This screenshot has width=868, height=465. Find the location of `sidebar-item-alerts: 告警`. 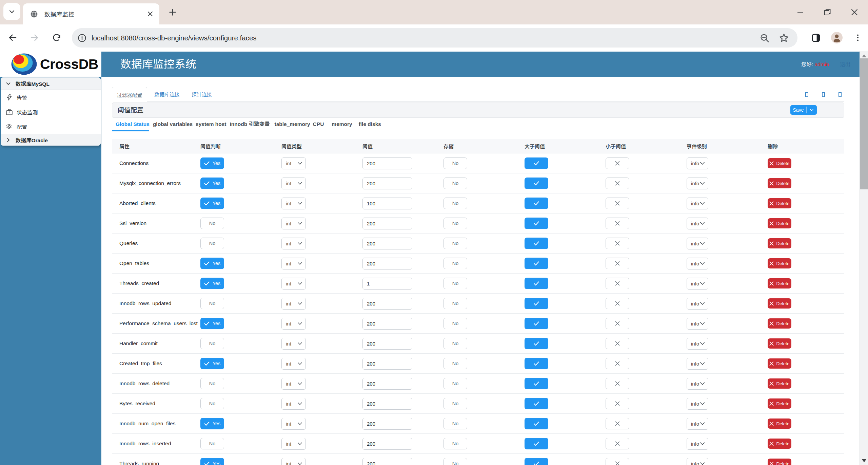

sidebar-item-alerts: 告警 is located at coordinates (51, 97).